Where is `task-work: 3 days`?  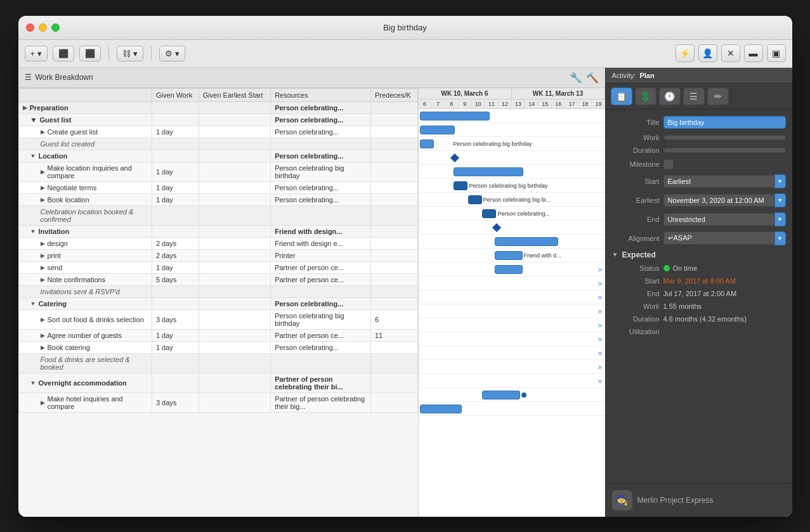 task-work: 3 days is located at coordinates (175, 320).